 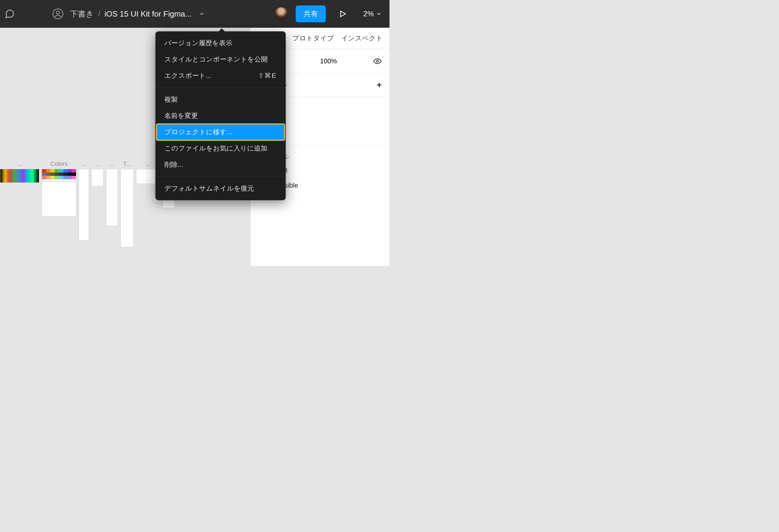 What do you see at coordinates (221, 132) in the screenshot?
I see `menu-move-to-project: プロジェクトに移す...` at bounding box center [221, 132].